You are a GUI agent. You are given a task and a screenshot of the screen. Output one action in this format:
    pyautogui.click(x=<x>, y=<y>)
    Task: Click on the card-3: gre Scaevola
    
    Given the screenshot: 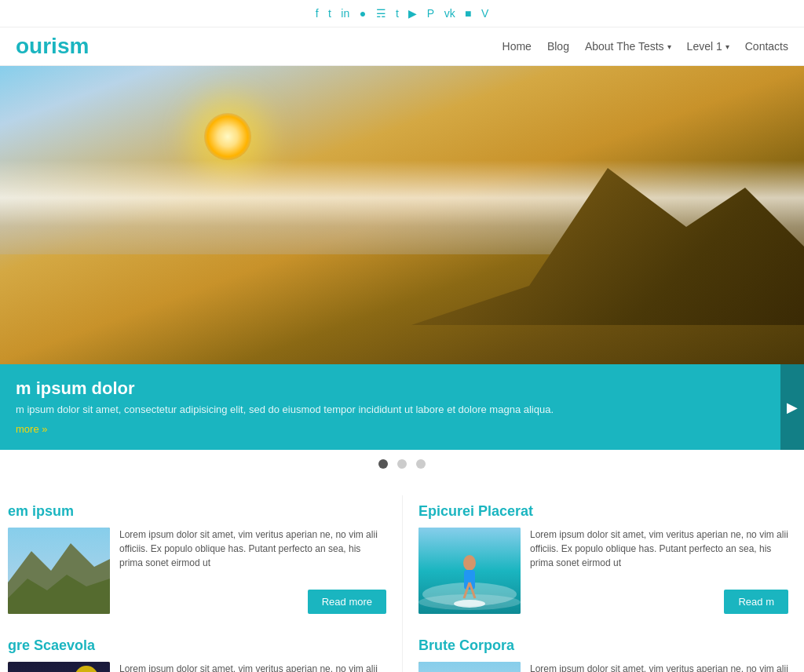 What is the action you would take?
    pyautogui.click(x=201, y=651)
    